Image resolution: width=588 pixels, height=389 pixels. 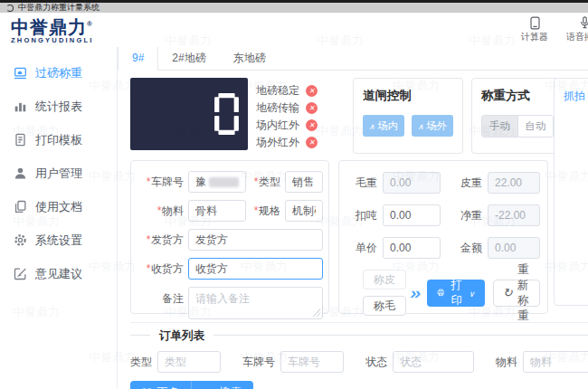 What do you see at coordinates (255, 303) in the screenshot?
I see `remark-textarea` at bounding box center [255, 303].